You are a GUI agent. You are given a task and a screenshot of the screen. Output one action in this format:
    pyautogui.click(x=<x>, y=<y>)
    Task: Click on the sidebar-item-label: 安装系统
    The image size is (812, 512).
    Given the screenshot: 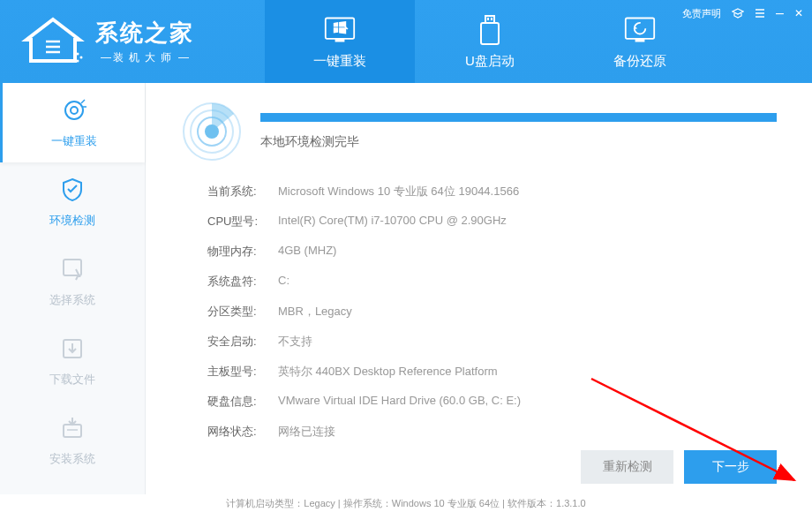 What is the action you would take?
    pyautogui.click(x=72, y=459)
    